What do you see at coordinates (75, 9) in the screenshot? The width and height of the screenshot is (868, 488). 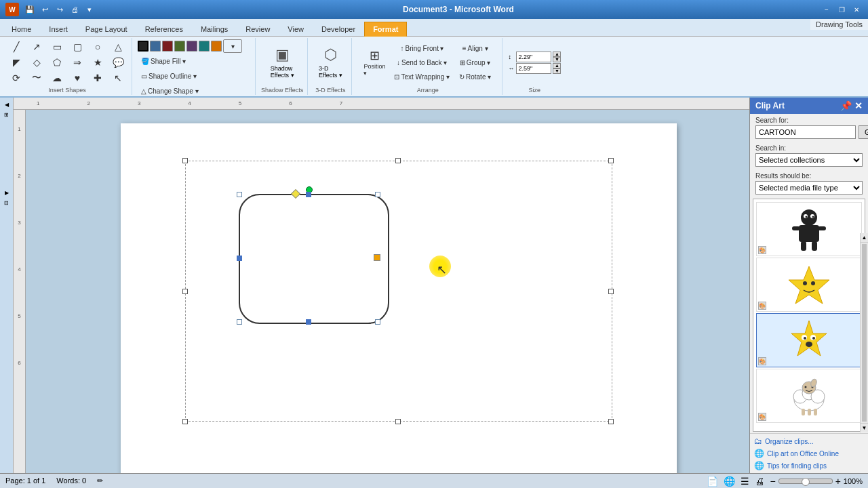 I see `print-button: 🖨` at bounding box center [75, 9].